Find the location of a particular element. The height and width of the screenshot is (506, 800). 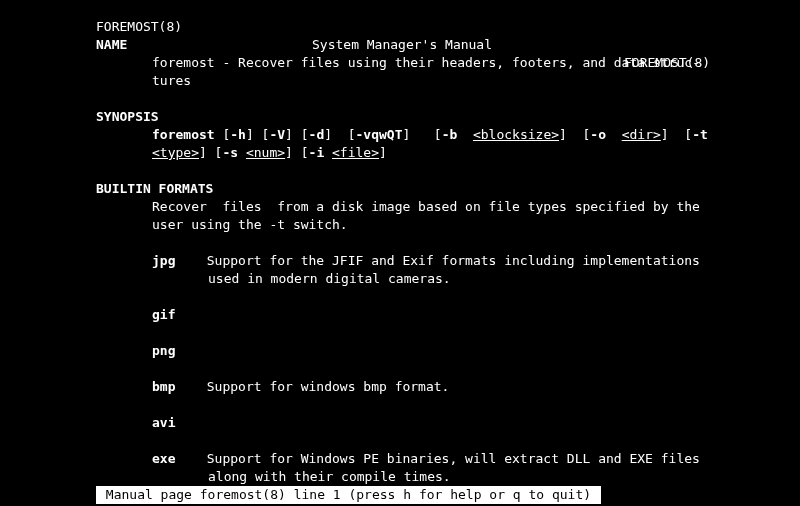

jpg-desc-l1: Support for the JFIF and Exif formats in… is located at coordinates (454, 260).